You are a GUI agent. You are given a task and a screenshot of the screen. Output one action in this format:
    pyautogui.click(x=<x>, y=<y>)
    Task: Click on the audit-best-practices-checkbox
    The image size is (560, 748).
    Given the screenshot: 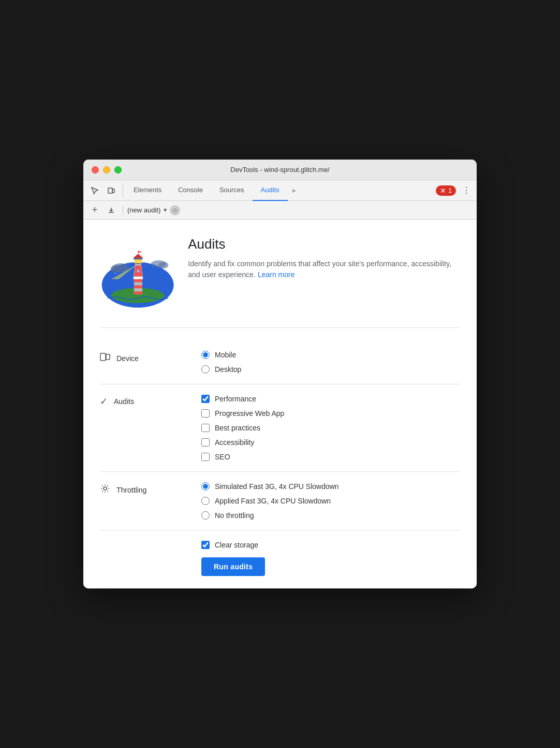 What is the action you would take?
    pyautogui.click(x=205, y=428)
    